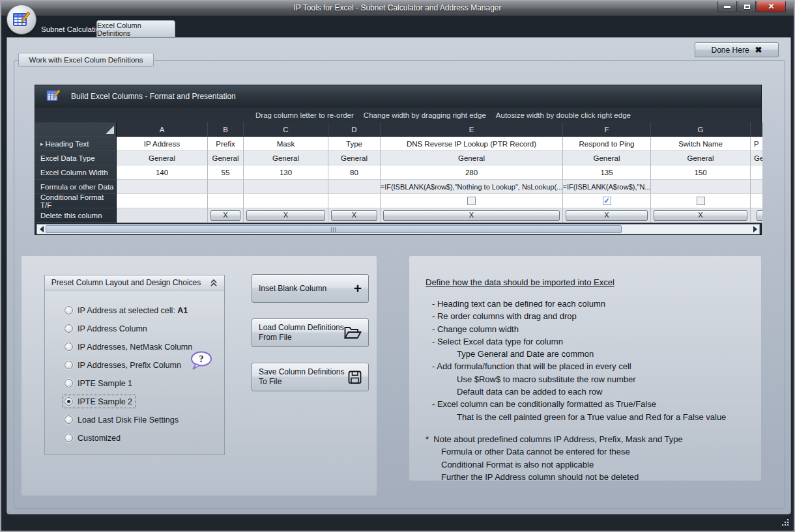 The width and height of the screenshot is (795, 532). What do you see at coordinates (129, 346) in the screenshot?
I see `preset-option-ip-addresses-netmask-column: IP Addresses, NetMask Column` at bounding box center [129, 346].